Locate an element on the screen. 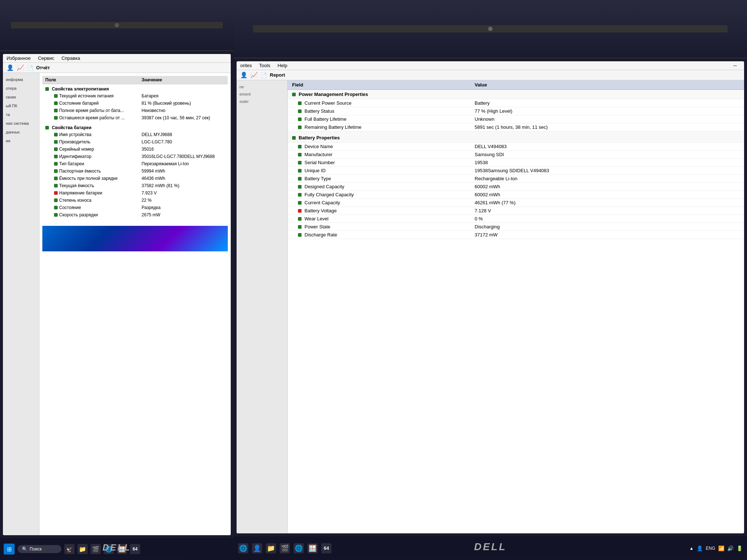  col-value-left: Значение is located at coordinates (183, 80).